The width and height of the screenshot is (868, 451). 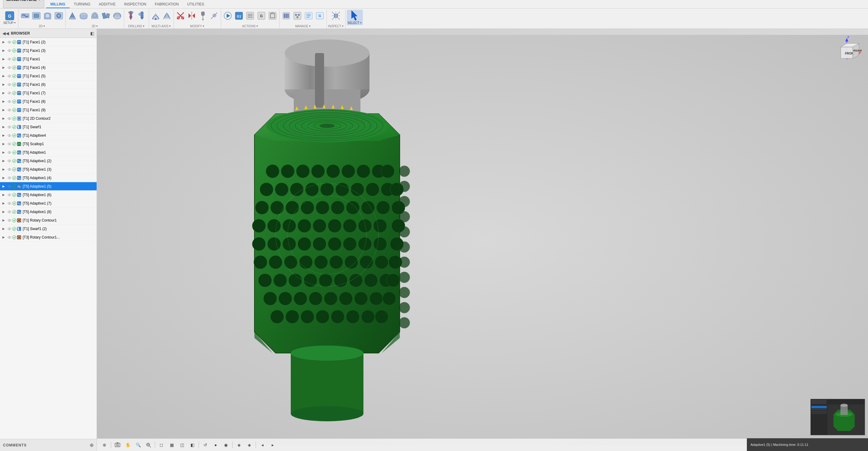 What do you see at coordinates (5, 101) in the screenshot?
I see `tree-expand-face1-8: ▶` at bounding box center [5, 101].